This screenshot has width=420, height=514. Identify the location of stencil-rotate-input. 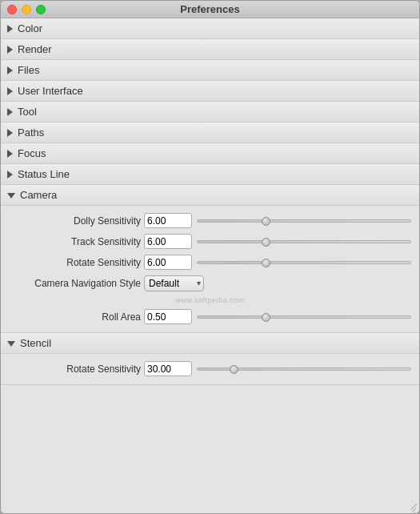
(168, 368).